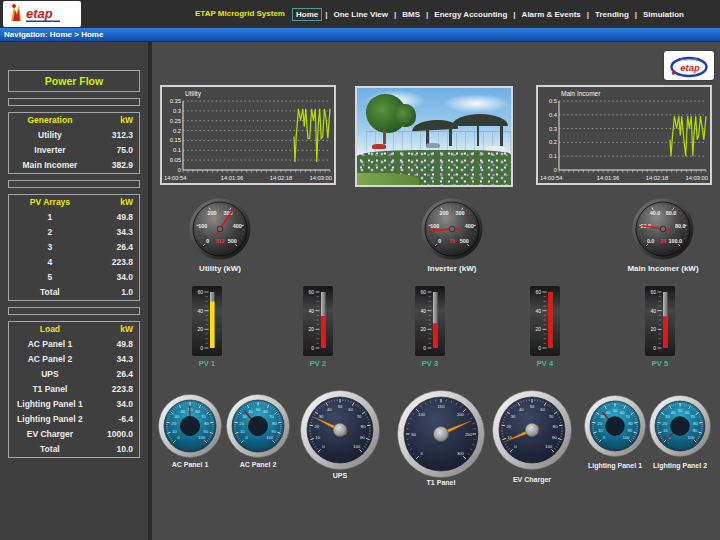  Describe the element at coordinates (112, 150) in the screenshot. I see `row-value: 75.0` at that location.